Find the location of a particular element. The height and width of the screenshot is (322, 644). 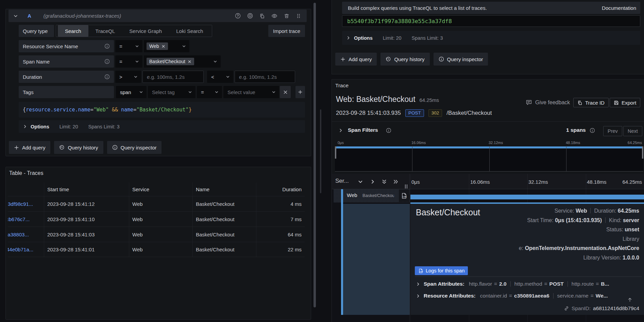

tag-value-select: Select value is located at coordinates (251, 92).